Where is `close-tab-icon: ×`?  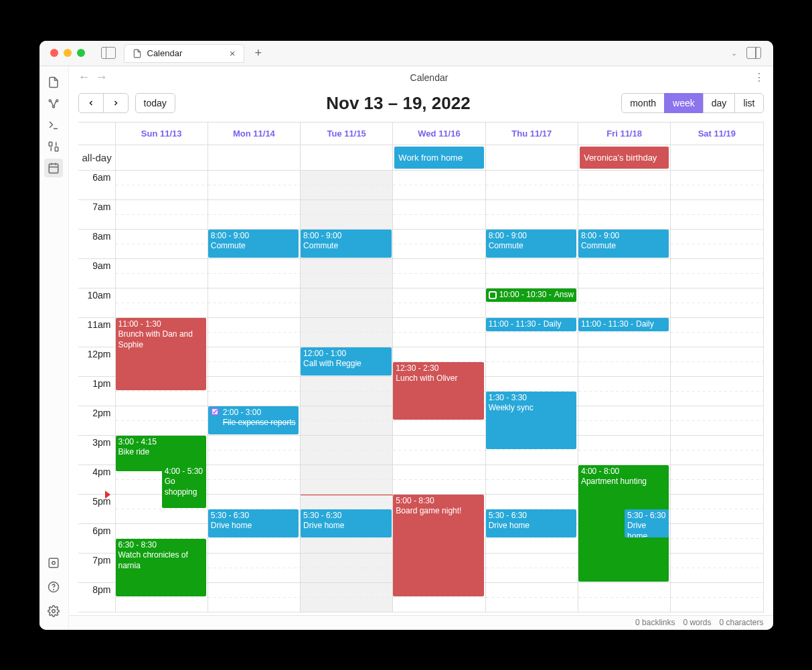
close-tab-icon: × is located at coordinates (233, 54).